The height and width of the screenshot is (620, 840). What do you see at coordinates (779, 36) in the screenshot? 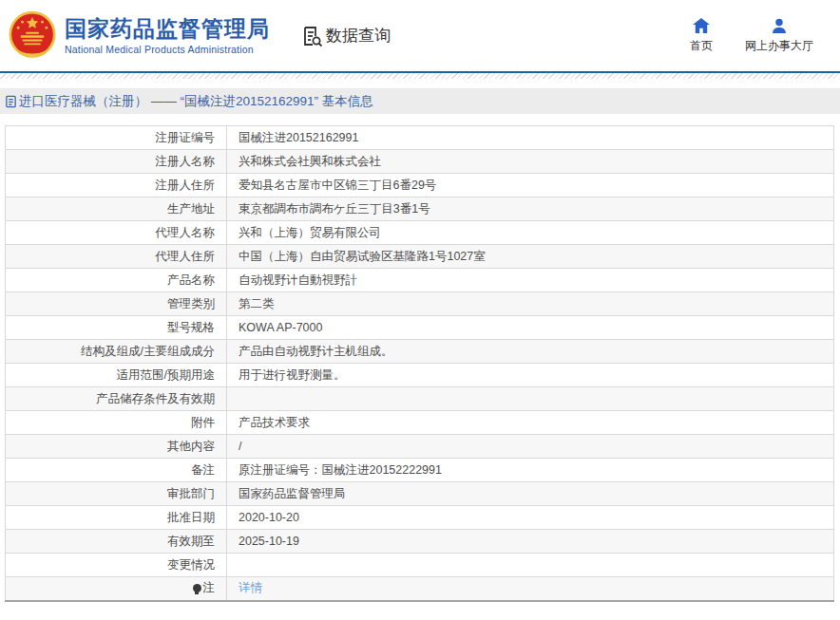
I see `nav-service-hall: 网上办事大厅` at bounding box center [779, 36].